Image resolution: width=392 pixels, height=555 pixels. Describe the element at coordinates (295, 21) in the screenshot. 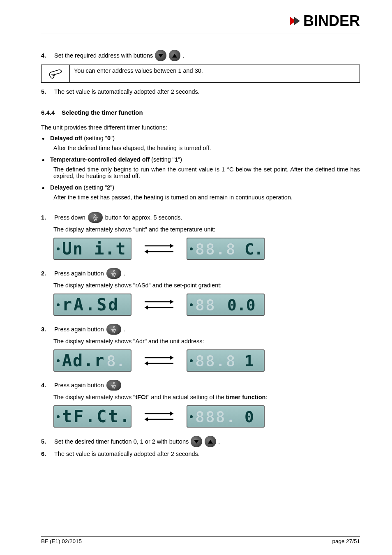

I see `brand-triangle-icon` at that location.